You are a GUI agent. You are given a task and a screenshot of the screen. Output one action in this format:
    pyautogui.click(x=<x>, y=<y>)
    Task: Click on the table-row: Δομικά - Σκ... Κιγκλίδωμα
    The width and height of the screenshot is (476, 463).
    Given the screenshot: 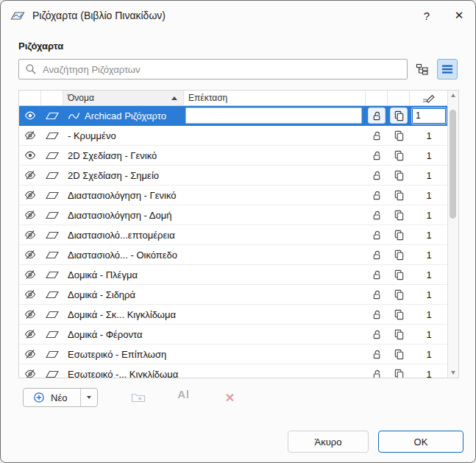 What is the action you would take?
    pyautogui.click(x=234, y=315)
    